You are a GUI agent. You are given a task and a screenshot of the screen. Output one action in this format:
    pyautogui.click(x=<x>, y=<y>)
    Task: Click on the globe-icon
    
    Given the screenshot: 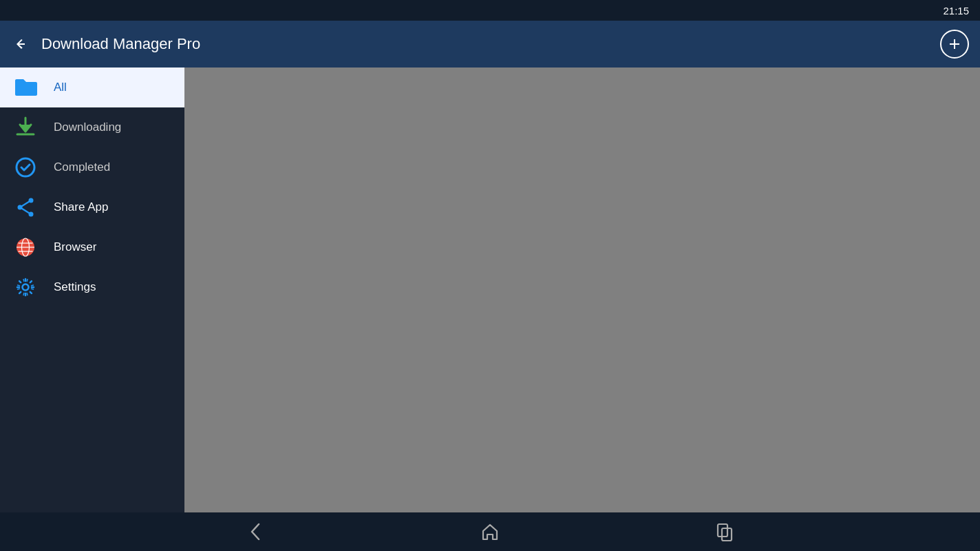 What is the action you would take?
    pyautogui.click(x=25, y=247)
    